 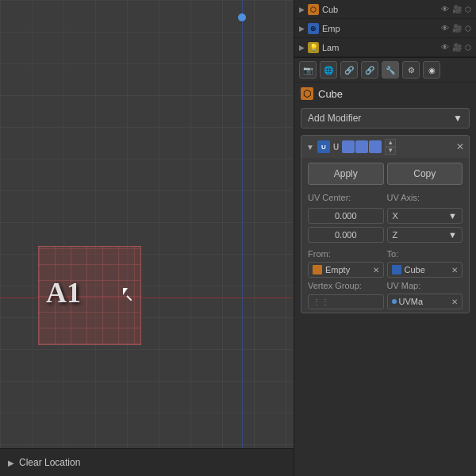 I want to click on modifier-render-btn, so click(x=362, y=147).